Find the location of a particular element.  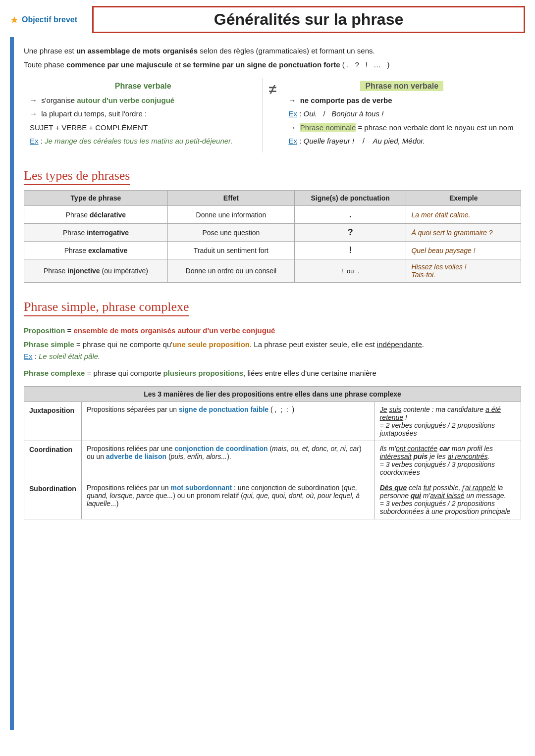

exemple-interrogative: À quoi sert la grammaire ? is located at coordinates (464, 233).